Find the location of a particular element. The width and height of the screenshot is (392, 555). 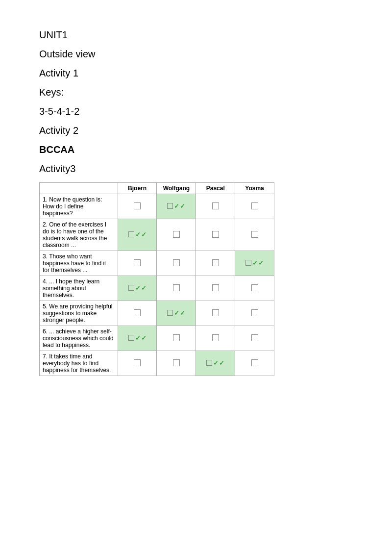

activity3-label: Activity3 is located at coordinates (196, 169).